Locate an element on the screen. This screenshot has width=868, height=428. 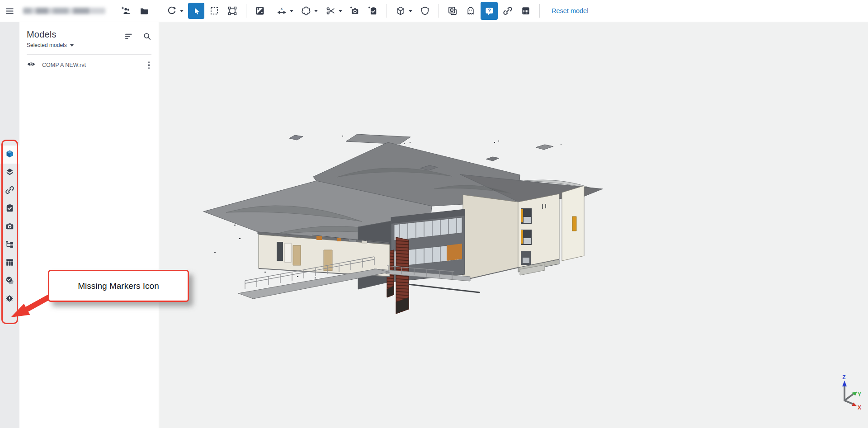
contrast-icon is located at coordinates (260, 11).